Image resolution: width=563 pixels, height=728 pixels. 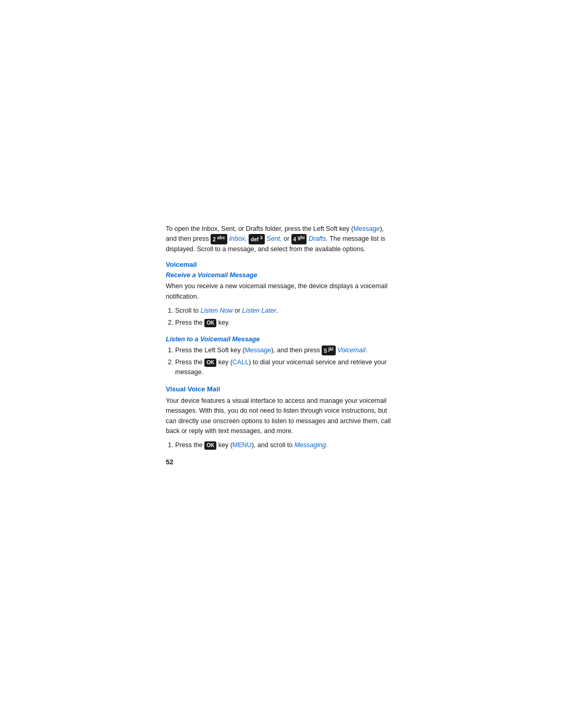 What do you see at coordinates (280, 300) in the screenshot?
I see `receive-voicemail-subsection: Receive a Voicemail Message When you rec…` at bounding box center [280, 300].